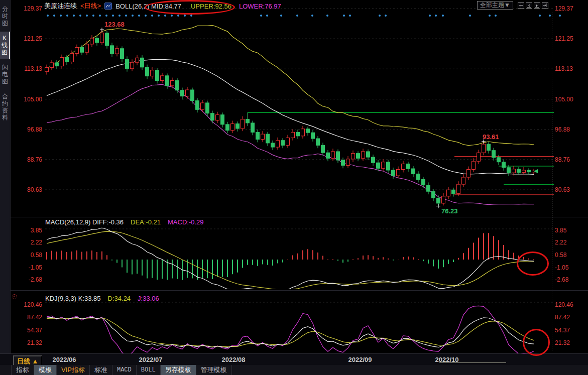 The height and width of the screenshot is (375, 588). Describe the element at coordinates (90, 6) in the screenshot. I see `period-tag: <日线>` at that location.